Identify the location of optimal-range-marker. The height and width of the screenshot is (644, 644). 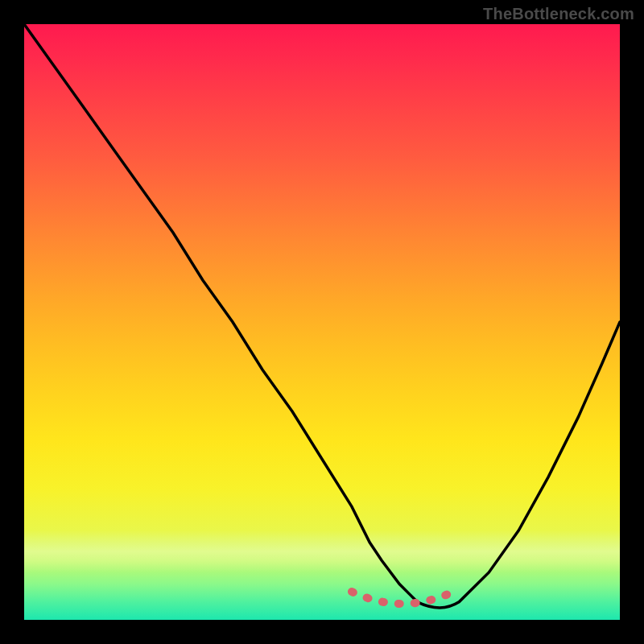
(402, 597).